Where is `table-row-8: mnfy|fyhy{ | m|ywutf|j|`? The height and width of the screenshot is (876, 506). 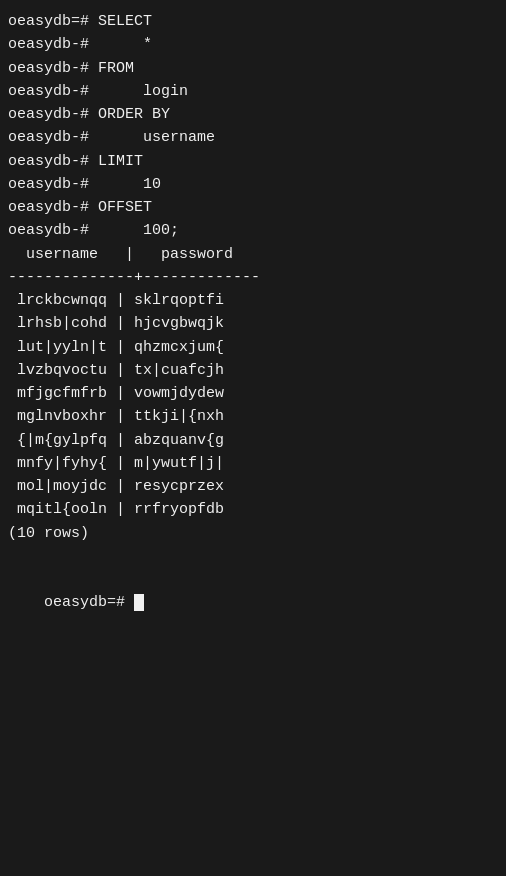
table-row-8: mnfy|fyhy{ | m|ywutf|j| is located at coordinates (253, 464).